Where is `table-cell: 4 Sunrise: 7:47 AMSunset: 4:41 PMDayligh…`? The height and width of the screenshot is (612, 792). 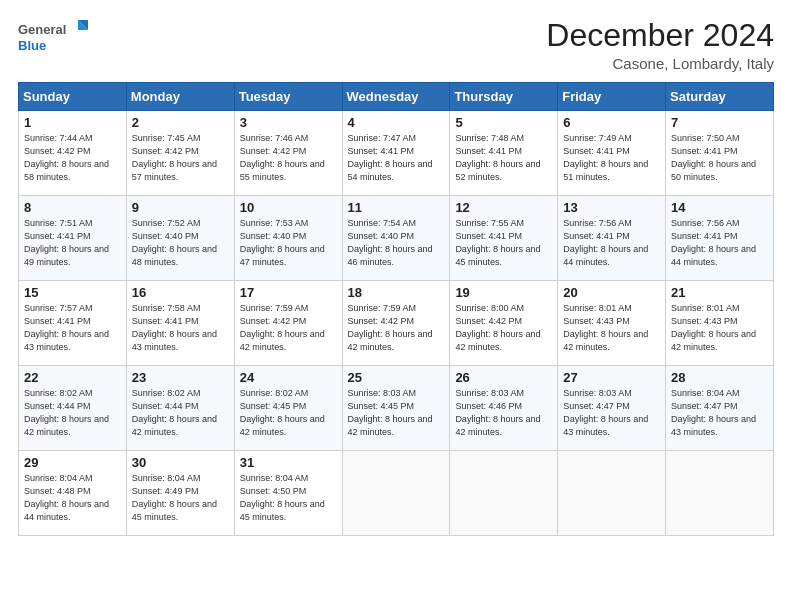 table-cell: 4 Sunrise: 7:47 AMSunset: 4:41 PMDayligh… is located at coordinates (396, 154).